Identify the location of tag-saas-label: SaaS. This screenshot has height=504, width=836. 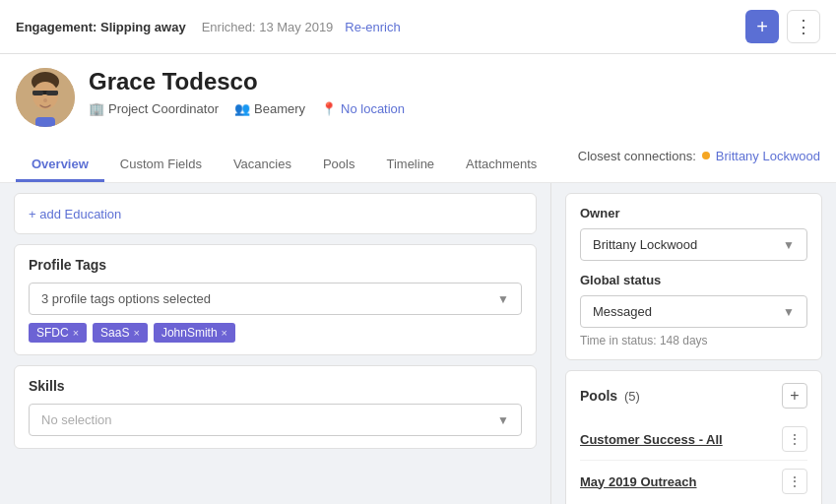
(114, 333).